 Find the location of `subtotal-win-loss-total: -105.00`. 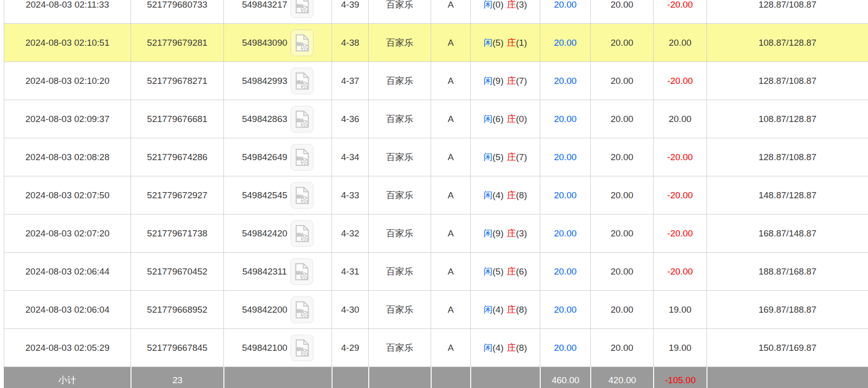

subtotal-win-loss-total: -105.00 is located at coordinates (680, 378).